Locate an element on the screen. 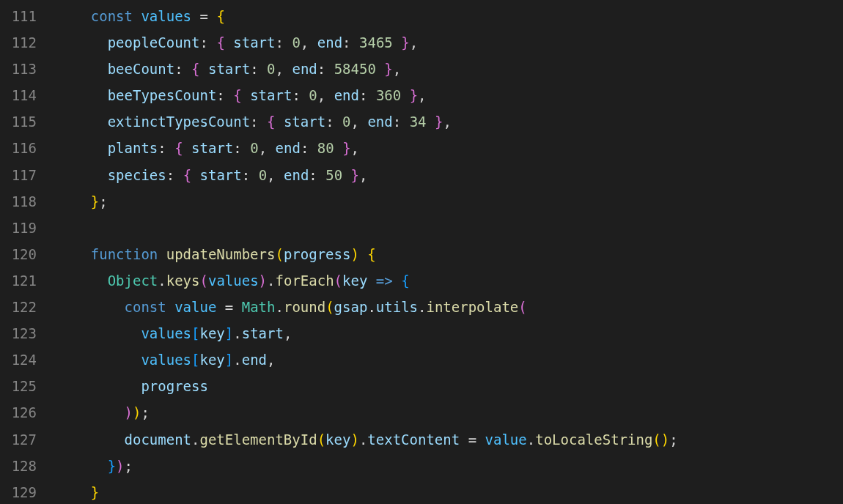  code-content: beeCount: { start: 0, end: 58450 }, is located at coordinates (450, 69).